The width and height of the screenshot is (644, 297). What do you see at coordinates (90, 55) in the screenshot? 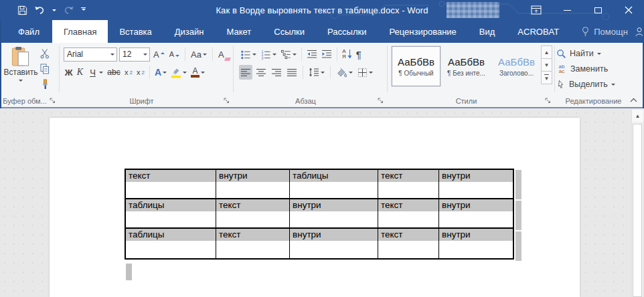
I see `font-name-combo: Arial` at bounding box center [90, 55].